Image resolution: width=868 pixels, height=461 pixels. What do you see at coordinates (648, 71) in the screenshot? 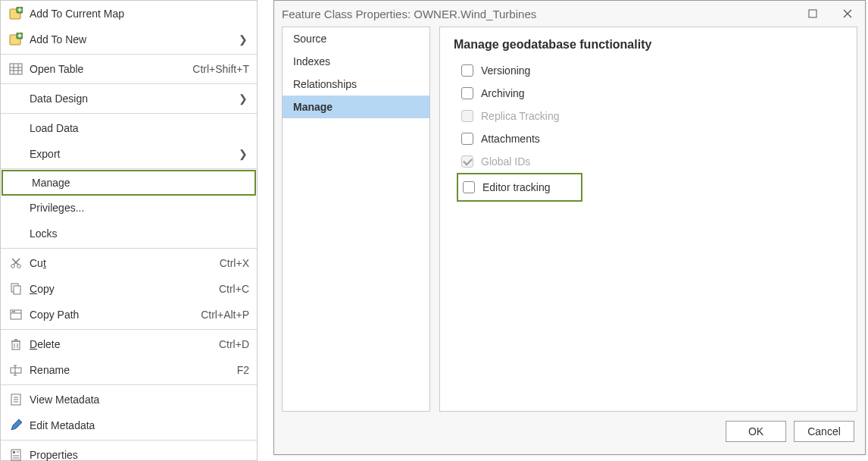
I see `check-versioning: Versioning` at bounding box center [648, 71].